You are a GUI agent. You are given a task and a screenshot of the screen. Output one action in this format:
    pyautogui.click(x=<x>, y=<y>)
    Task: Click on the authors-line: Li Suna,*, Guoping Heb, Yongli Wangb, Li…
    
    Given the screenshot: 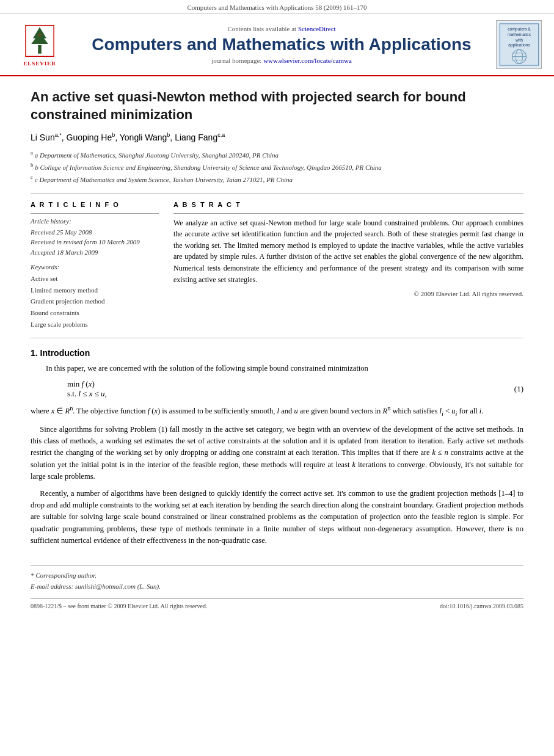 What is the action you would take?
    pyautogui.click(x=277, y=137)
    